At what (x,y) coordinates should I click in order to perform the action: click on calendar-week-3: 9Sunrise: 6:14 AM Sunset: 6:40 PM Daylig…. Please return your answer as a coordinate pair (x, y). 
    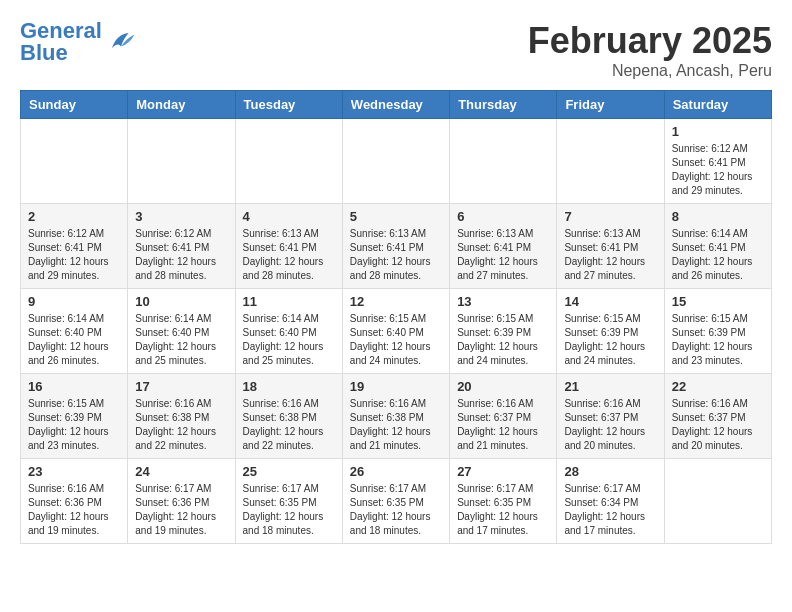
    Looking at the image, I should click on (396, 332).